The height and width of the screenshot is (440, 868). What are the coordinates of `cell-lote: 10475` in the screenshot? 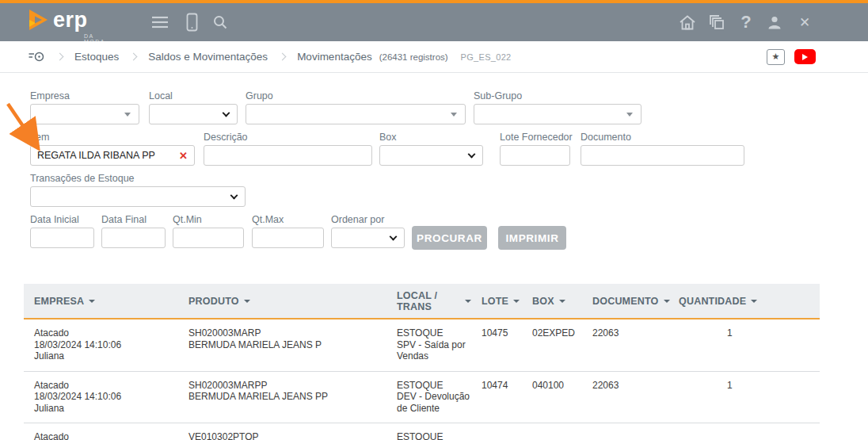 It's located at (497, 345).